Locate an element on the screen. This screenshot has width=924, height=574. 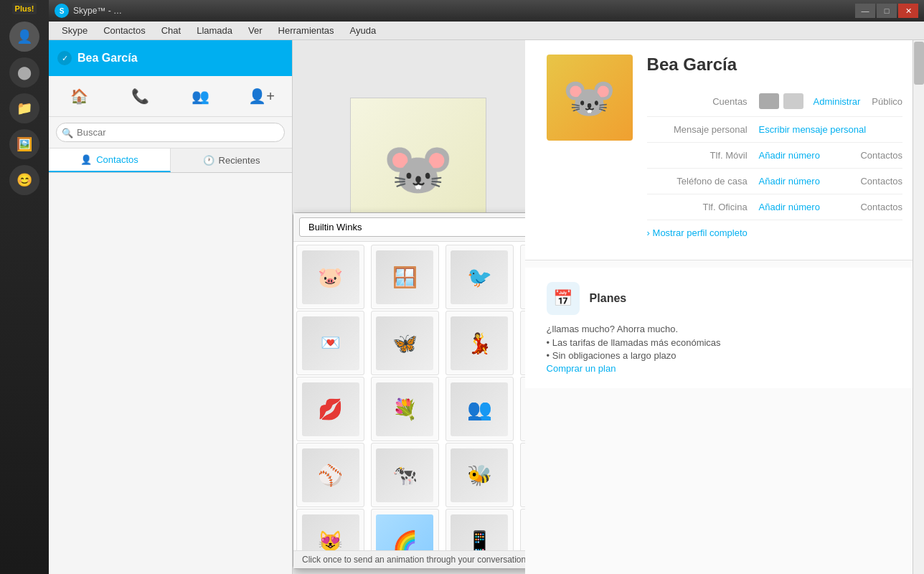
casa-right: Contactos is located at coordinates (881, 181).